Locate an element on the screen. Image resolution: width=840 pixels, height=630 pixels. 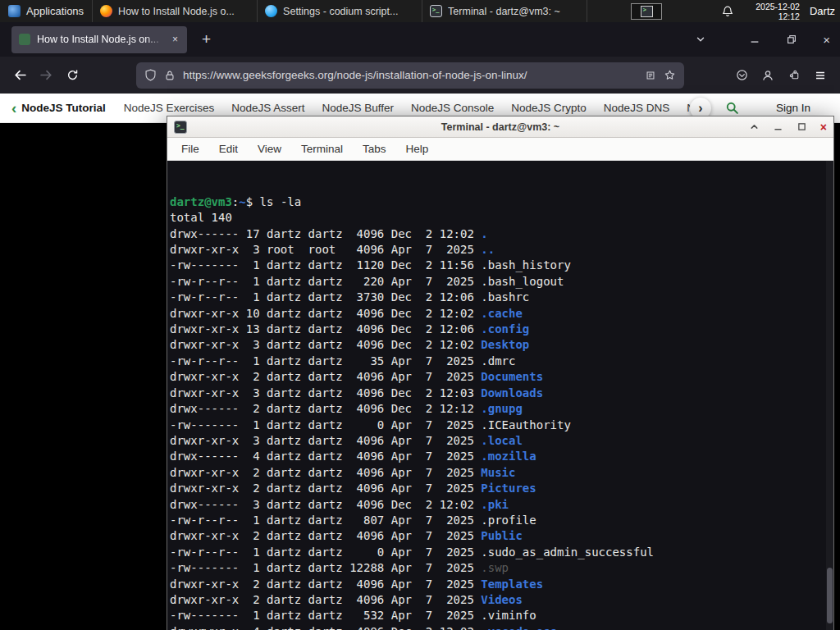
listing-fields: -rw------- 1 dartz dartz 0 Apr 7 2025 is located at coordinates (325, 425).